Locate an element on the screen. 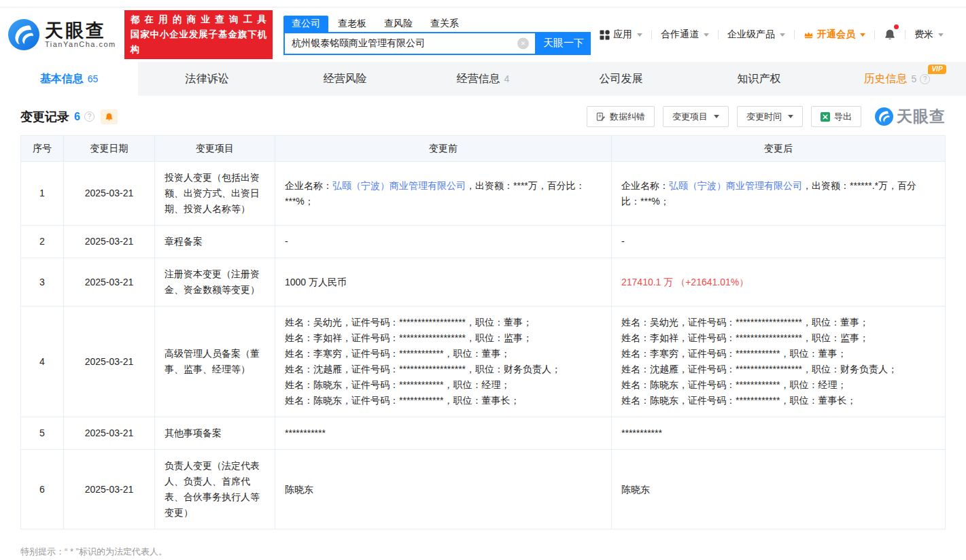 The width and height of the screenshot is (966, 560). bell-icon is located at coordinates (890, 35).